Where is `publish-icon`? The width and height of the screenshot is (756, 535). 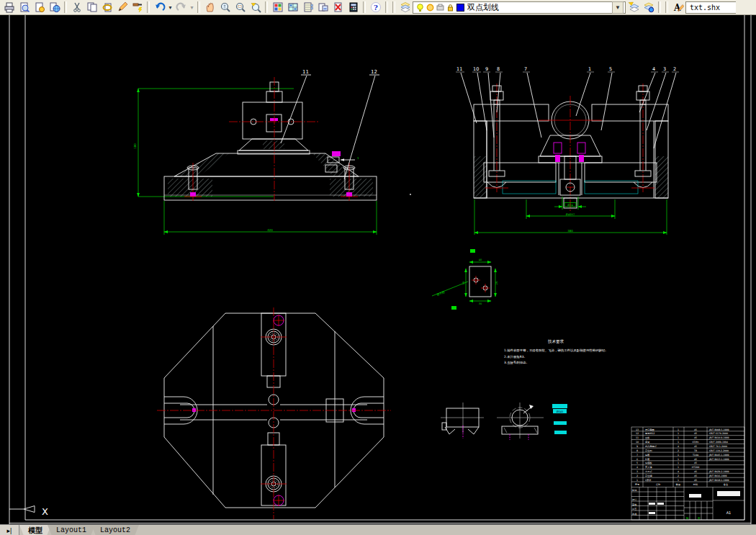
publish-icon is located at coordinates (39, 7).